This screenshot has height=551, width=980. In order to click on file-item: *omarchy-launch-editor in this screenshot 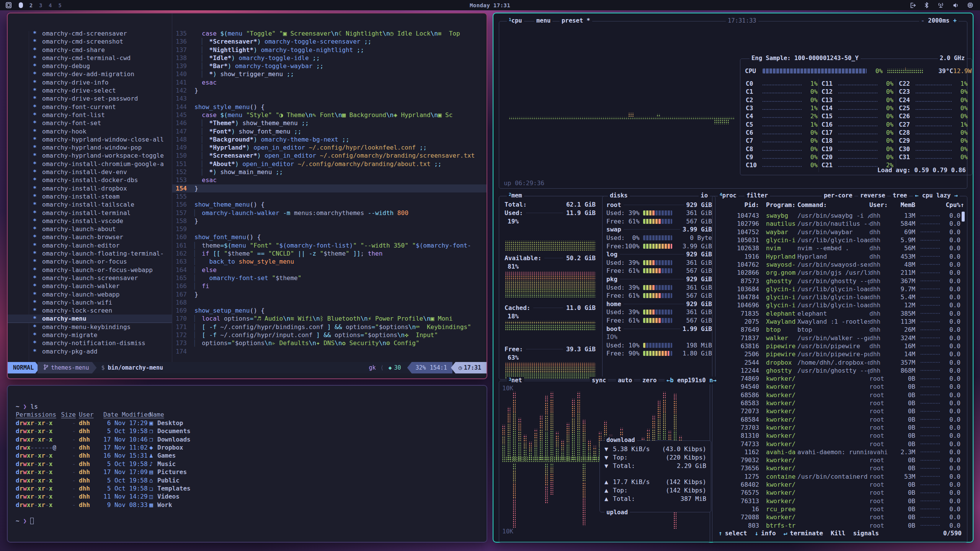, I will do `click(90, 246)`.